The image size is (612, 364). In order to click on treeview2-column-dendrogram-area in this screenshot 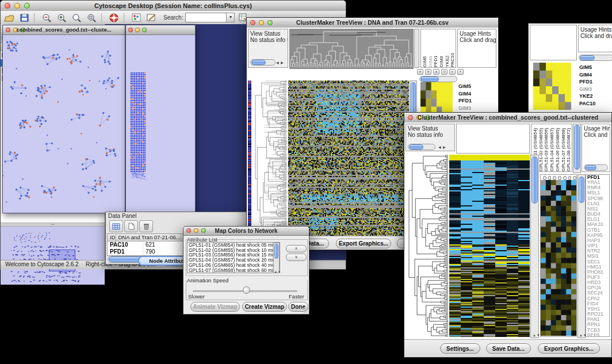, I will do `click(493, 139)`.